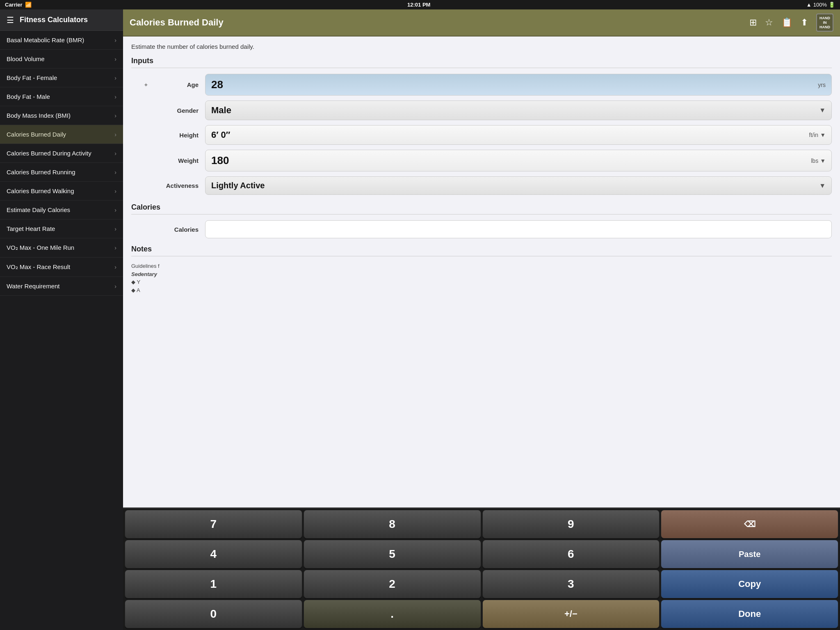 Image resolution: width=840 pixels, height=630 pixels. What do you see at coordinates (62, 191) in the screenshot?
I see `sidebar-item-calories-burned-walking: Calories Burned Walking›` at bounding box center [62, 191].